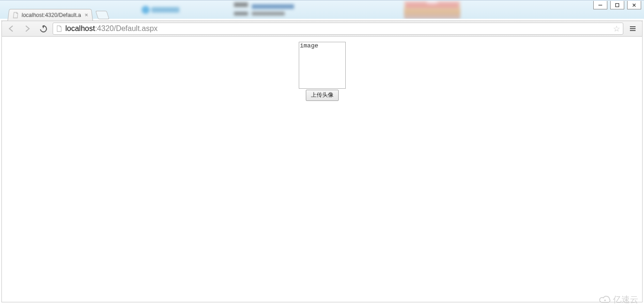 This screenshot has height=308, width=644. Describe the element at coordinates (634, 5) in the screenshot. I see `close-window-button` at that location.